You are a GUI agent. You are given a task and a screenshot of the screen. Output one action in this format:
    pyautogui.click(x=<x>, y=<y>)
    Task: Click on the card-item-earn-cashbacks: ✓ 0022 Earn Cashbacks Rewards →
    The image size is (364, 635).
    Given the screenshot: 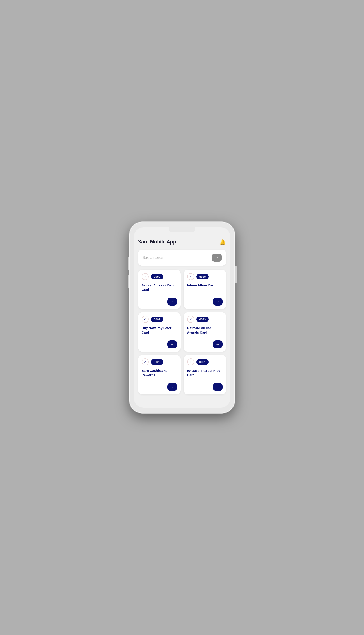 What is the action you would take?
    pyautogui.click(x=160, y=375)
    